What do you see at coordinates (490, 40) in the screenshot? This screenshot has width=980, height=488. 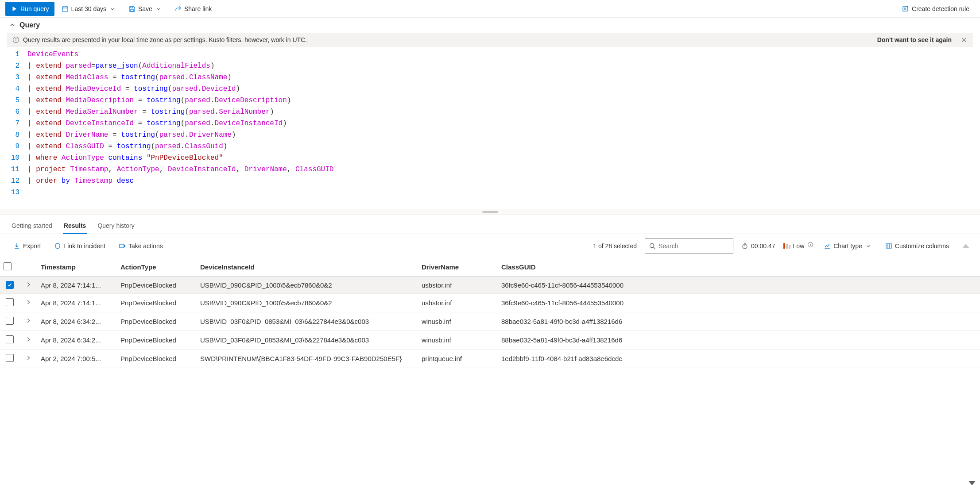 I see `info-bar: Query results are presented in your loca…` at bounding box center [490, 40].